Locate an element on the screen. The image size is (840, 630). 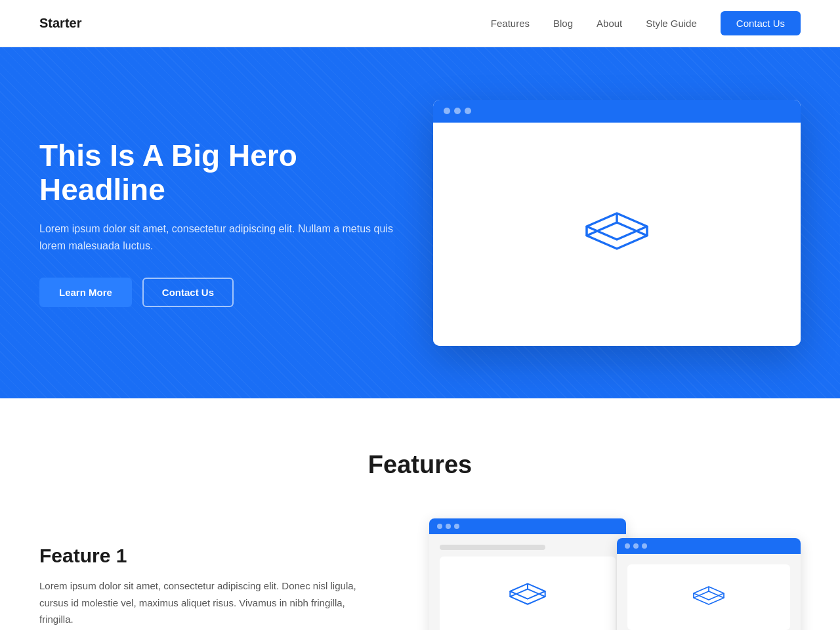
nav-link-features: Features is located at coordinates (511, 24).